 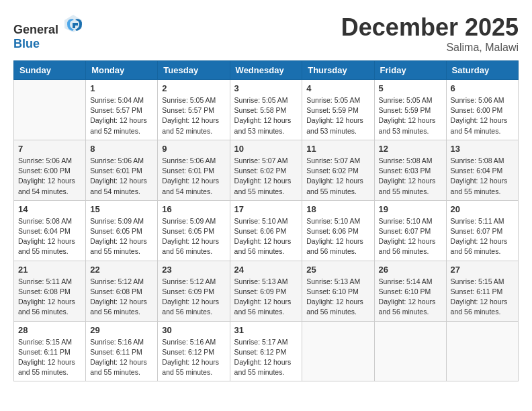 What do you see at coordinates (193, 71) in the screenshot?
I see `column-header-tuesday: Tuesday` at bounding box center [193, 71].